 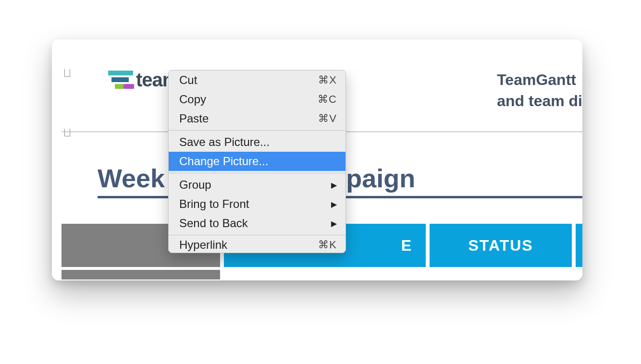 I want to click on menu-item-label: Change Picture..., so click(x=258, y=161).